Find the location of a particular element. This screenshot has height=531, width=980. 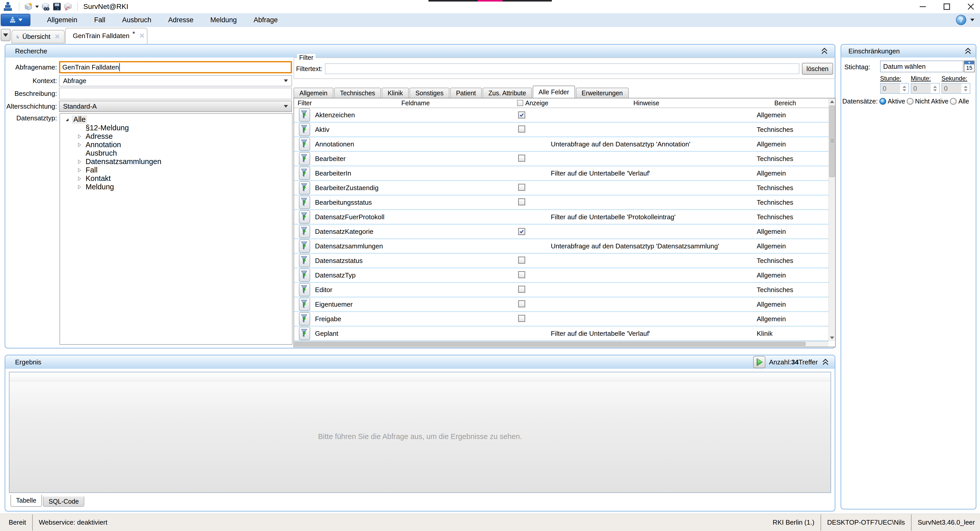

help-dropdown-icon is located at coordinates (972, 20).